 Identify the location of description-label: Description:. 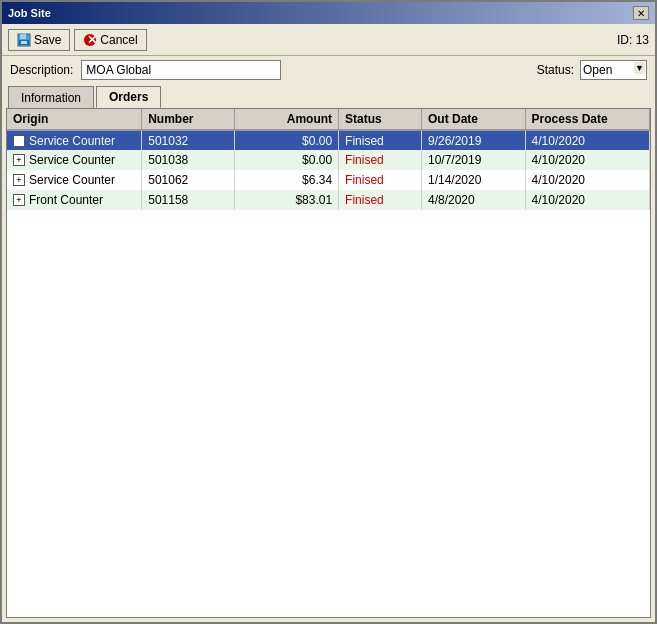
(42, 70).